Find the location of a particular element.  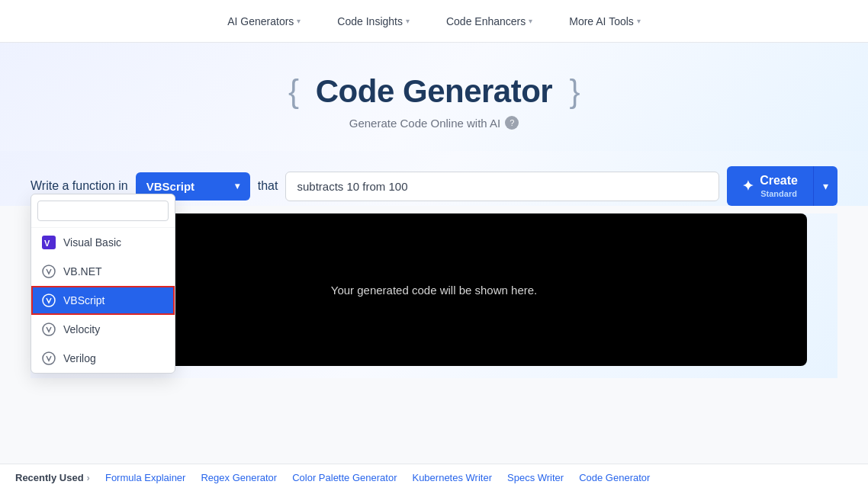

language-dropdown-menu: V Visual Basic VB.NET is located at coordinates (103, 284).